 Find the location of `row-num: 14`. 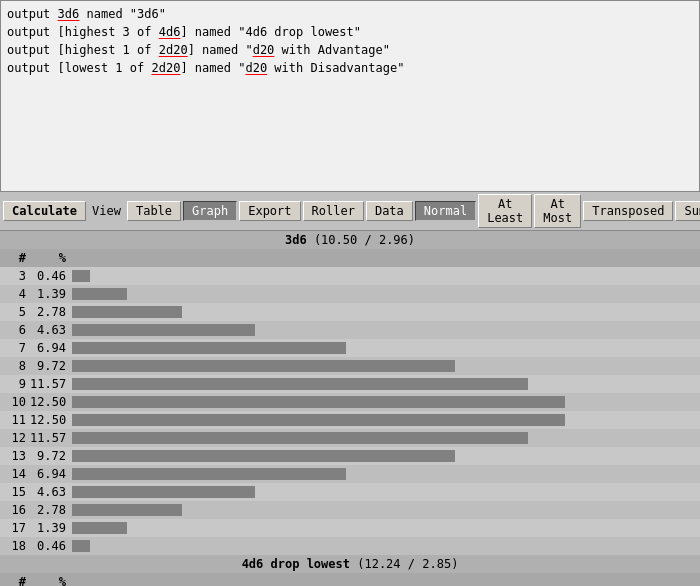

row-num: 14 is located at coordinates (15, 474).